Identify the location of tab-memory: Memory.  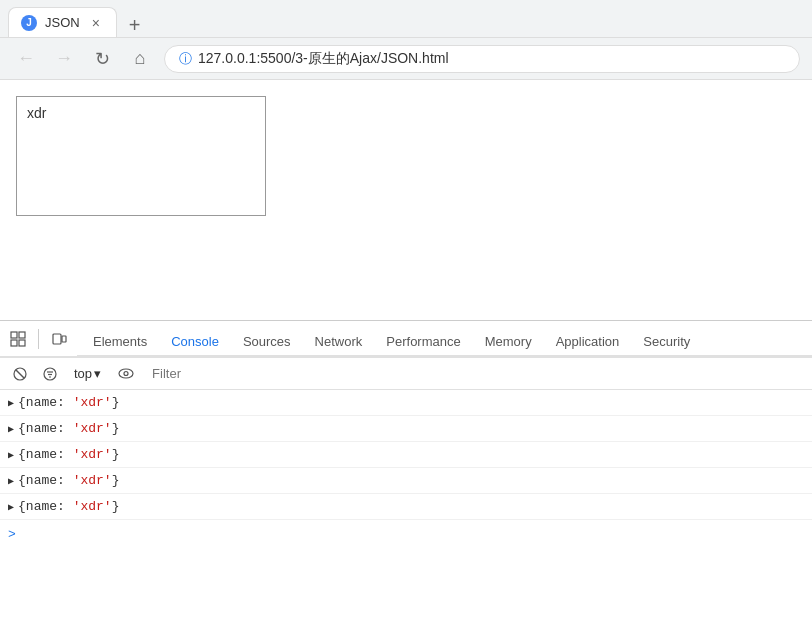
(508, 342).